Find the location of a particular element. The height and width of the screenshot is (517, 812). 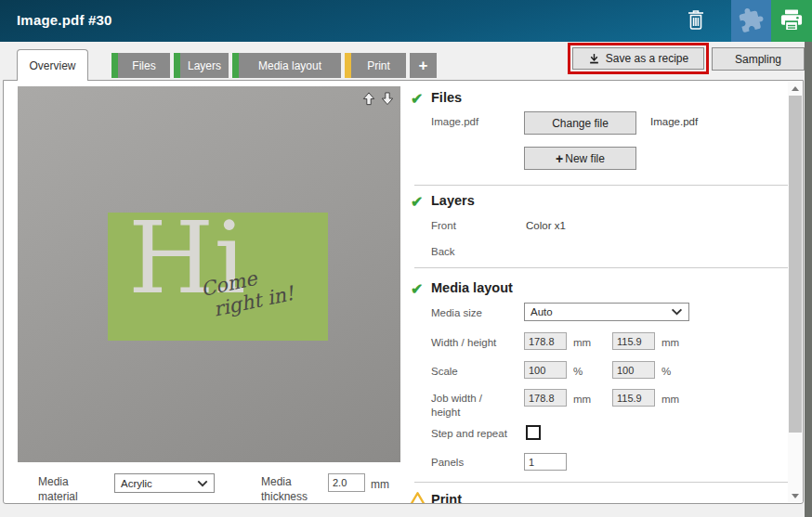

media-size-label: Media size is located at coordinates (457, 313).